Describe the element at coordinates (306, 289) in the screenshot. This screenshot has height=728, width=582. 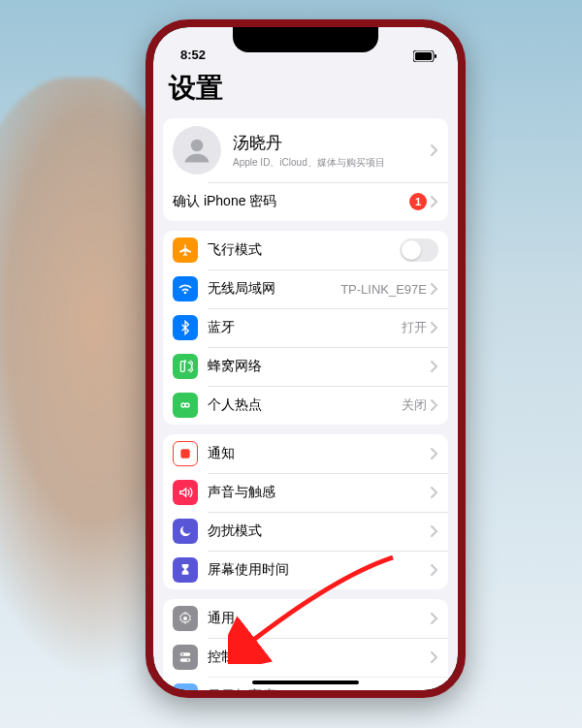
I see `wifi-row: 无线局域网 TP-LINK_E97E` at that location.